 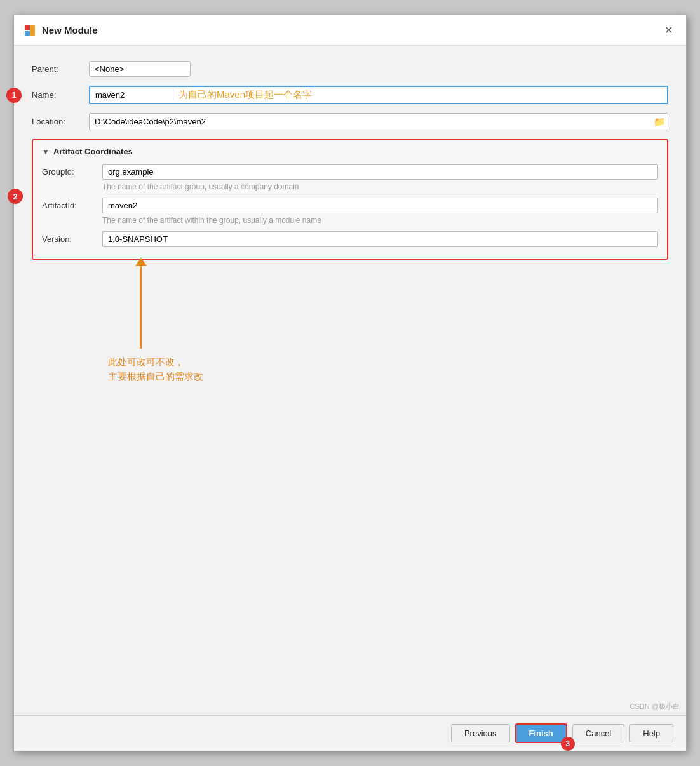 I want to click on badge-2: 2, so click(x=15, y=196).